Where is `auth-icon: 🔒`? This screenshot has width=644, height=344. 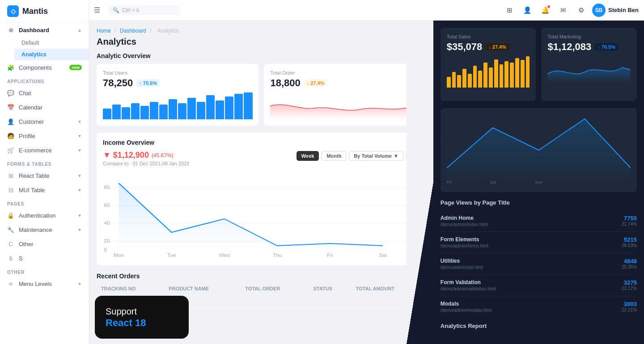 auth-icon: 🔒 is located at coordinates (11, 215).